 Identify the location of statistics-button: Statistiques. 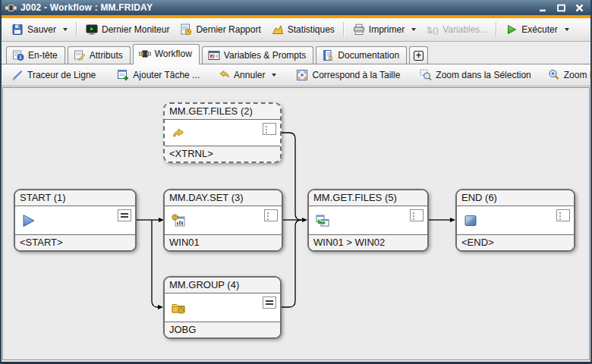
(304, 30).